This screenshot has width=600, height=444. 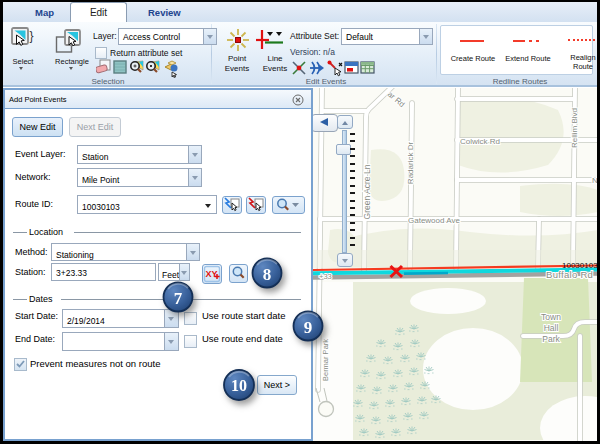 I want to click on svg-text: 9, so click(x=308, y=328).